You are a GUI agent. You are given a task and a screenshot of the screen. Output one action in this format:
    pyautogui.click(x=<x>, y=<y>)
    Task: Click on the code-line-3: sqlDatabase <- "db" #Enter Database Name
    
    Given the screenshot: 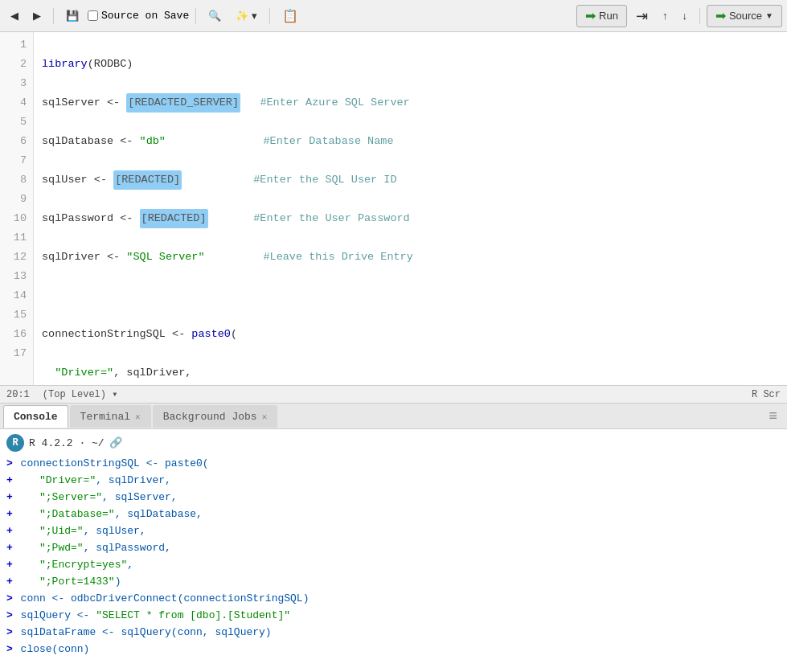 What is the action you would take?
    pyautogui.click(x=410, y=141)
    